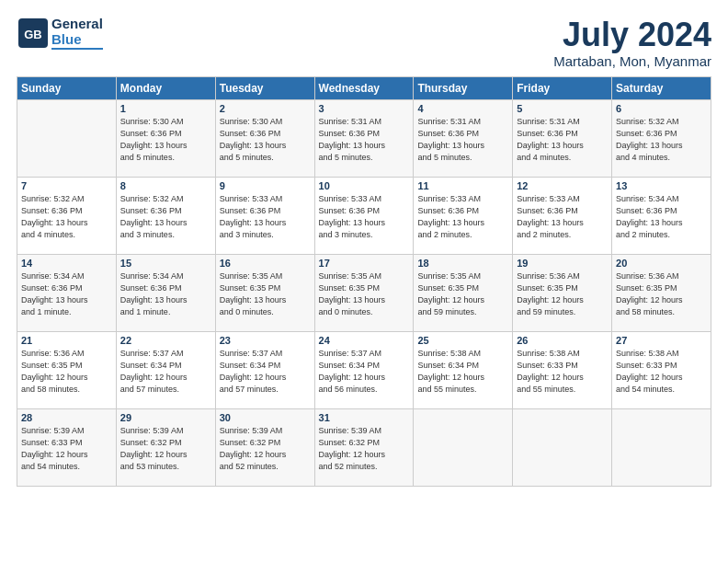 The height and width of the screenshot is (563, 728). Describe the element at coordinates (165, 215) in the screenshot. I see `day-cell: 8Sunrise: 5:32 AM Sunset: 6:36 PM Daylig…` at that location.